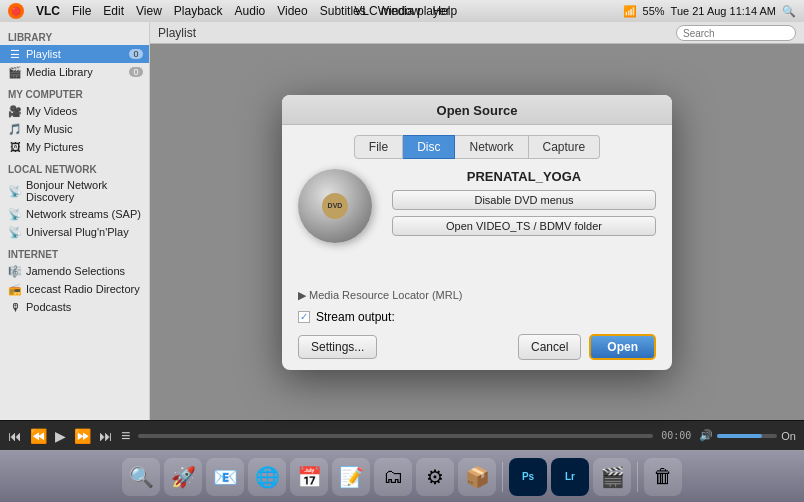 Image resolution: width=804 pixels, height=502 pixels. What do you see at coordinates (528, 477) in the screenshot?
I see `dock-photoshop: Ps` at bounding box center [528, 477].